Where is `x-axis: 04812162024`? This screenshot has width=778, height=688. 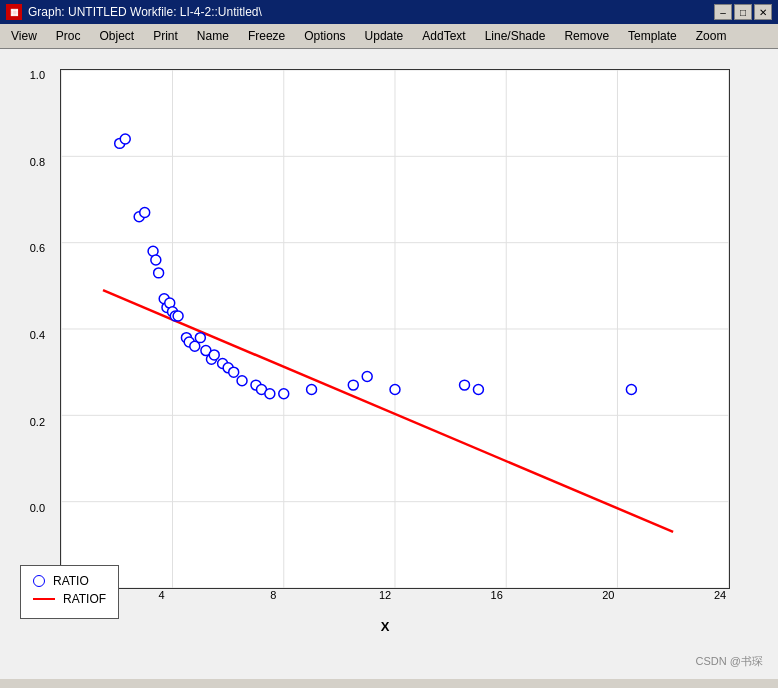
x-axis: 04812162024 is located at coordinates (385, 602).